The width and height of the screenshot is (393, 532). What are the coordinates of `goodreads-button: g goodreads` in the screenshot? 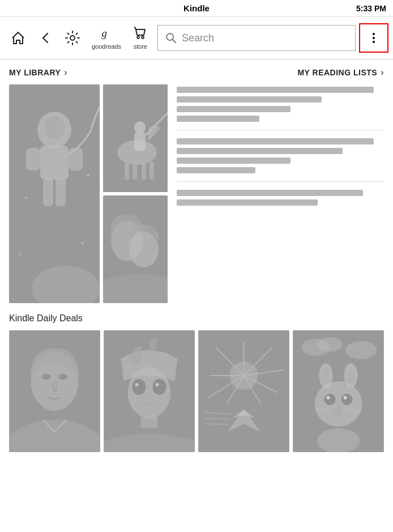 It's located at (106, 38).